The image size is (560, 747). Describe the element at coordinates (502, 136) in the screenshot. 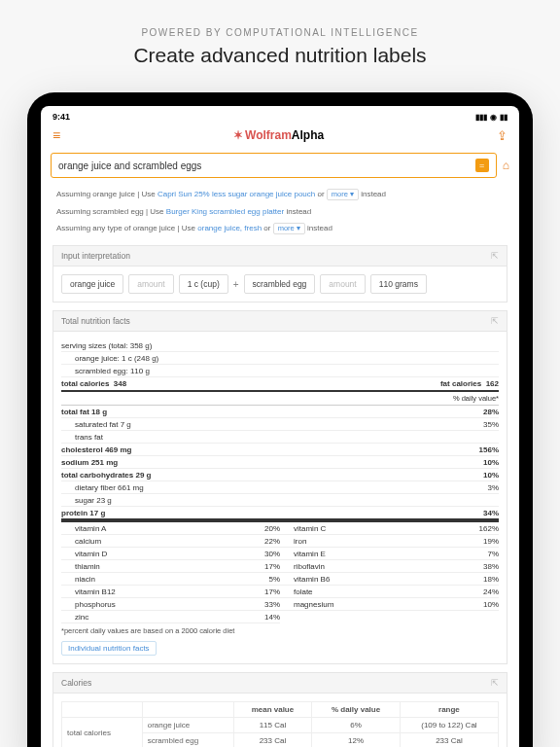

I see `share-icon: ⇪` at that location.